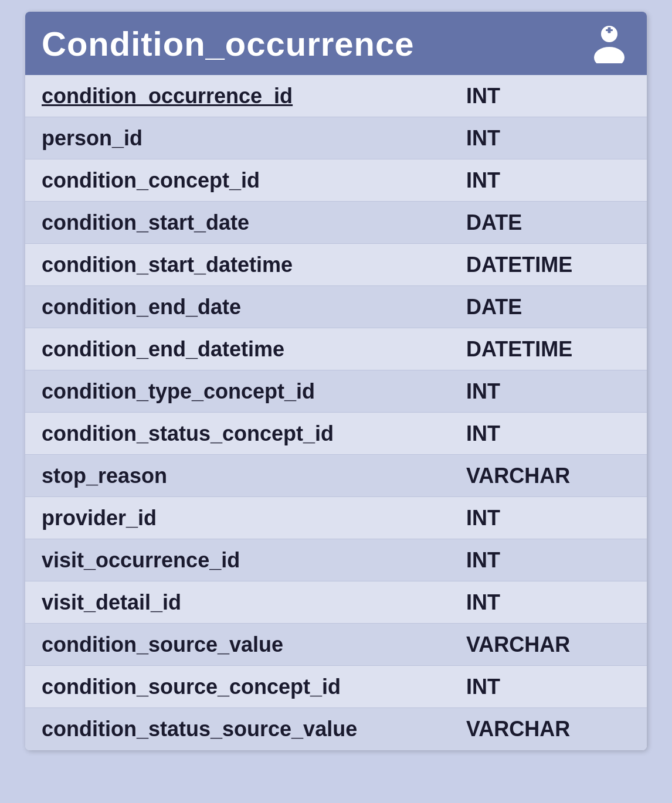 The width and height of the screenshot is (672, 803). I want to click on column-name: stop_reason, so click(254, 476).